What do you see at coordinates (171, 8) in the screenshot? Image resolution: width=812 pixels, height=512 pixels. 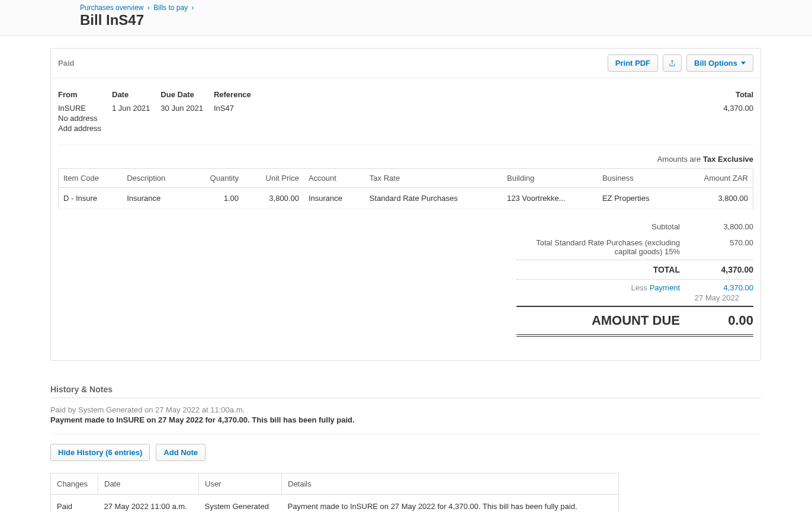 I see `breadcrumb-link-bills: Bills to pay` at bounding box center [171, 8].